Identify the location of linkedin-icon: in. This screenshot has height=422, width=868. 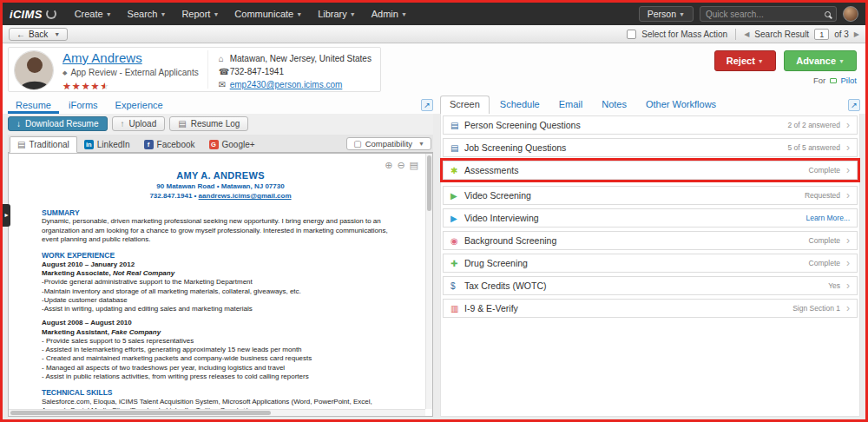
(89, 144).